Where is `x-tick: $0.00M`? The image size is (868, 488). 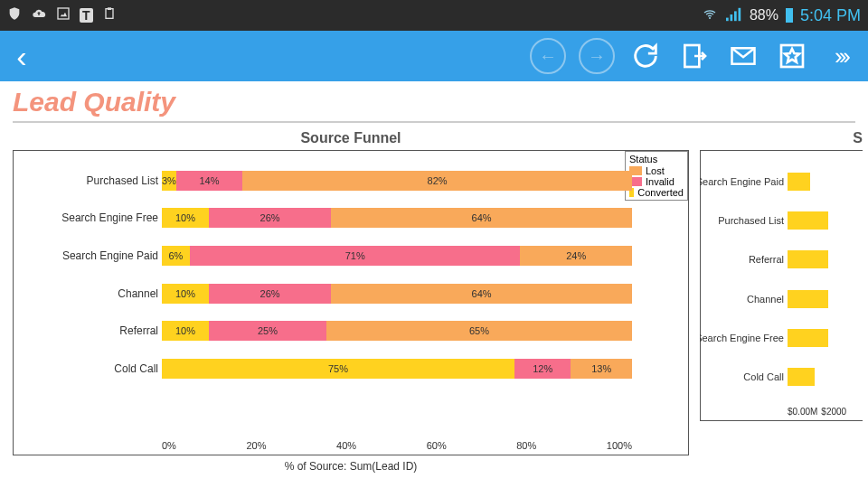
x-tick: $0.00M is located at coordinates (803, 412).